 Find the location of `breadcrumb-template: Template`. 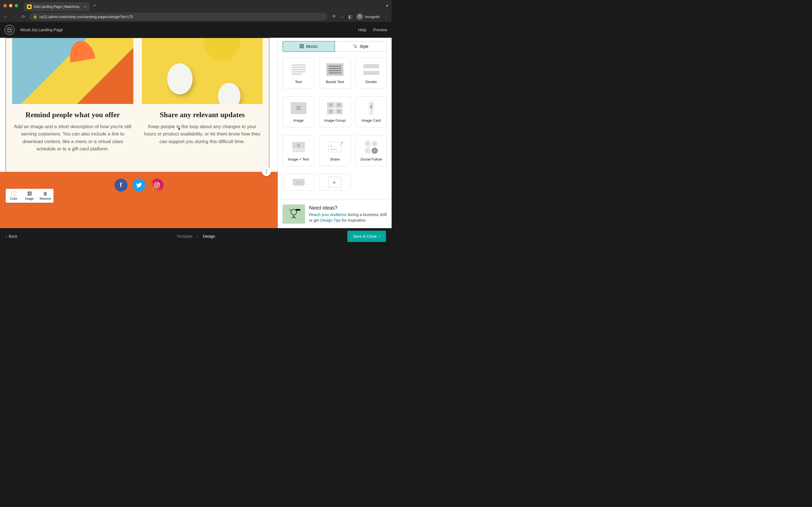

breadcrumb-template: Template is located at coordinates (185, 236).